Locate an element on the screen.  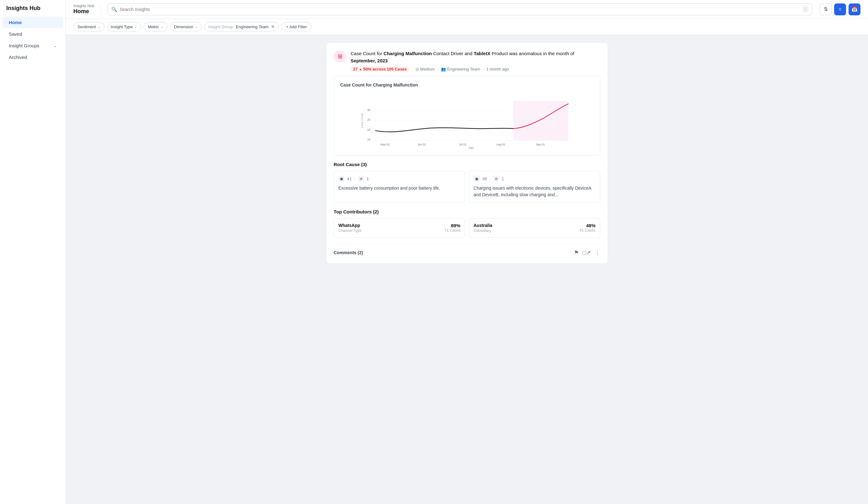
rc-linked-icon-2: ⊘ is located at coordinates (496, 179).